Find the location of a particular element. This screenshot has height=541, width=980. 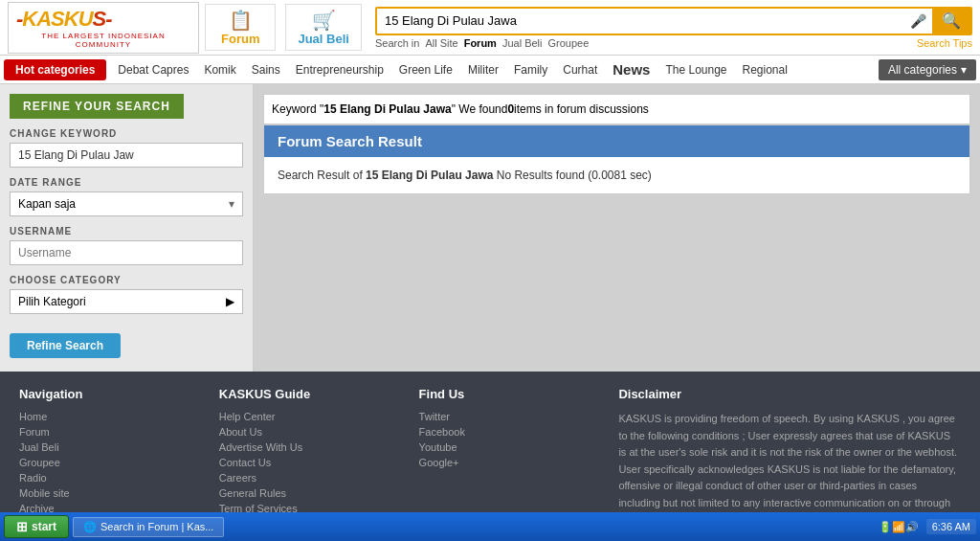

windows-icon: ⊞ is located at coordinates (22, 527).